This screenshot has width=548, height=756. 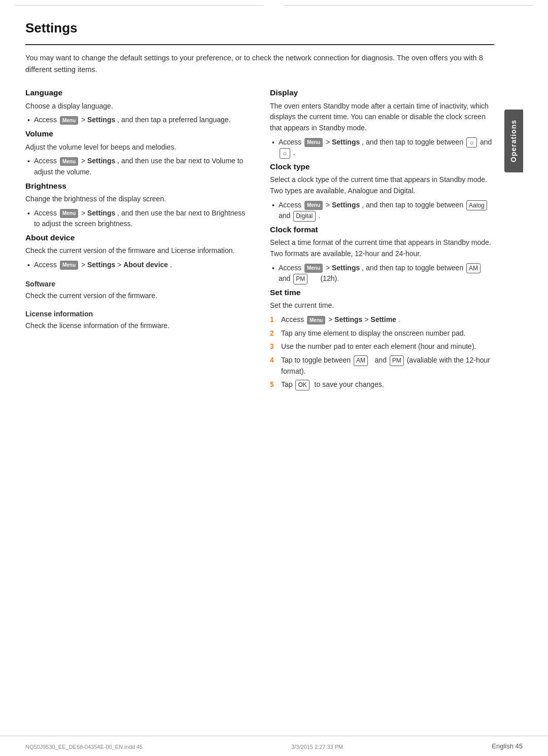 I want to click on menu-icon-clock-format: Menu, so click(x=314, y=268).